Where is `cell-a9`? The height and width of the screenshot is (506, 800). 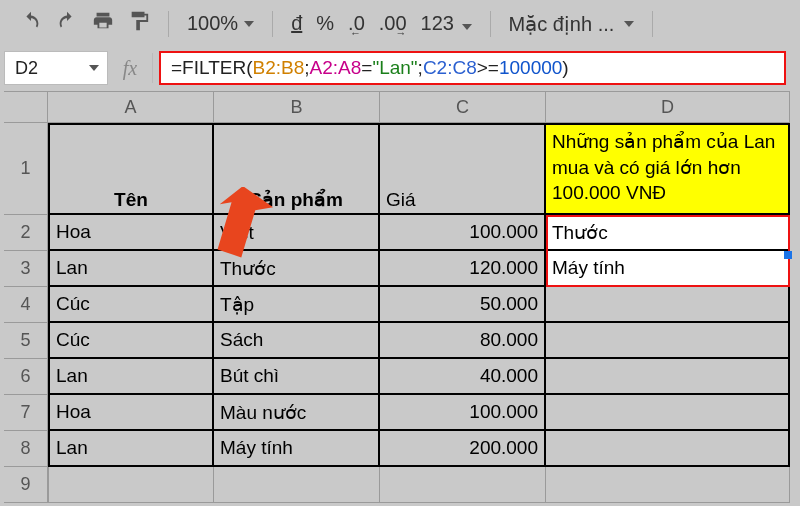
cell-a9 is located at coordinates (131, 485).